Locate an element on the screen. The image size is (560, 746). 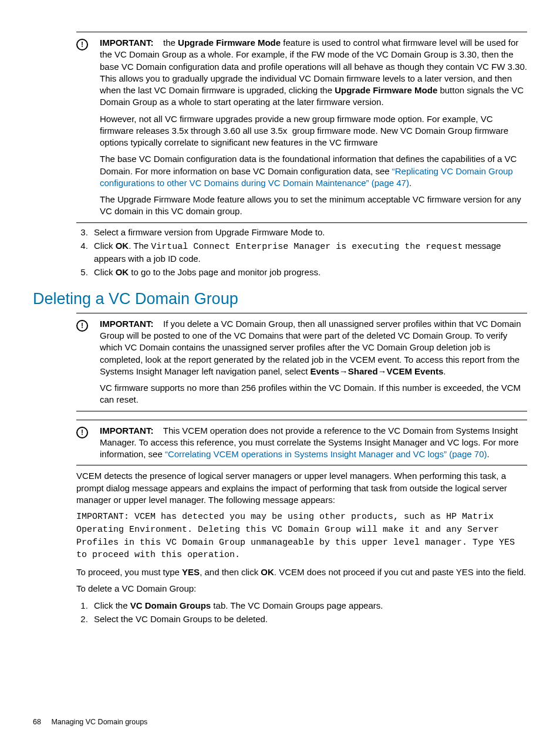
text: To delete a VC Domain Group: is located at coordinates (302, 589).